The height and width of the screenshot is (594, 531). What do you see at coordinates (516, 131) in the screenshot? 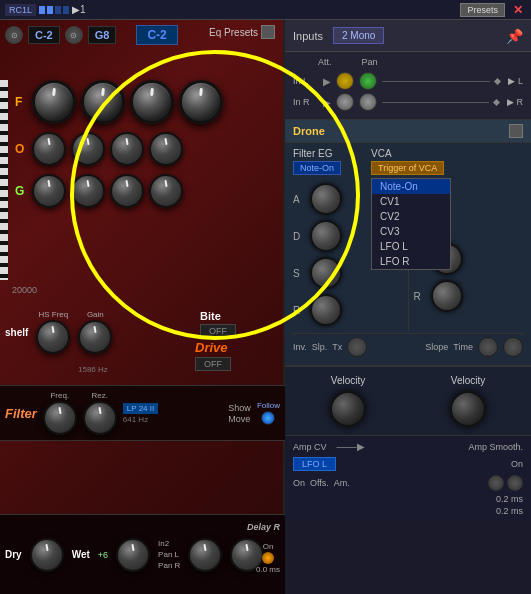
I see `drone-icon` at bounding box center [516, 131].